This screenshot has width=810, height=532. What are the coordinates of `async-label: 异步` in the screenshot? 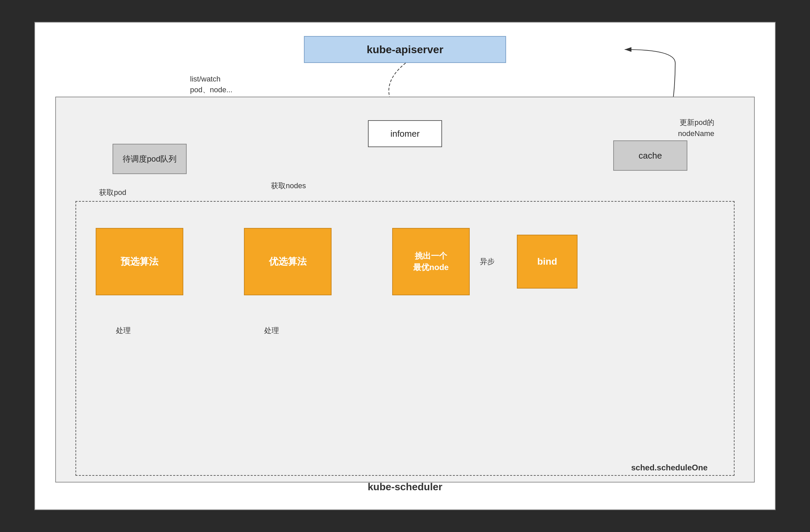 It's located at (487, 262).